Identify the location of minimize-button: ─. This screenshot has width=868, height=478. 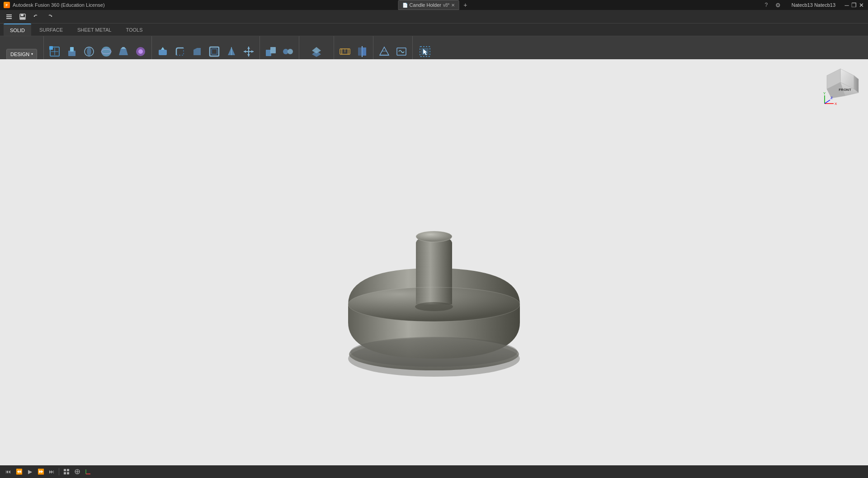
(847, 5).